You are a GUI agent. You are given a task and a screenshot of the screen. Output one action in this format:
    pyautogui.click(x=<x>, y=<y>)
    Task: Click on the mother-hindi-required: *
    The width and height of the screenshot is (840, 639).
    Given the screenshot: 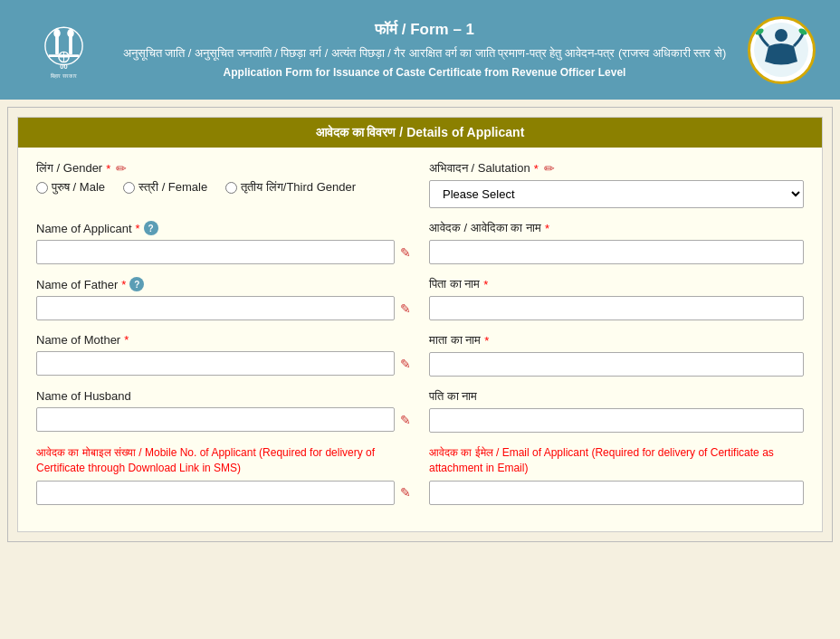 What is the action you would take?
    pyautogui.click(x=487, y=340)
    